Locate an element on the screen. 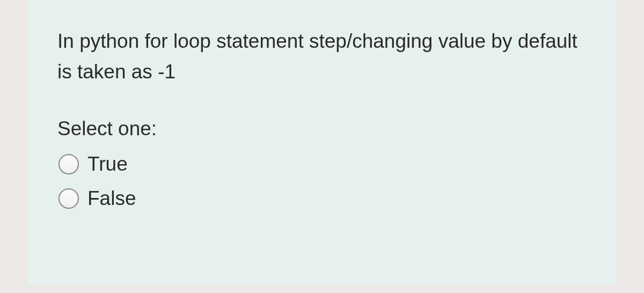 This screenshot has height=293, width=644. option-label: False is located at coordinates (112, 199).